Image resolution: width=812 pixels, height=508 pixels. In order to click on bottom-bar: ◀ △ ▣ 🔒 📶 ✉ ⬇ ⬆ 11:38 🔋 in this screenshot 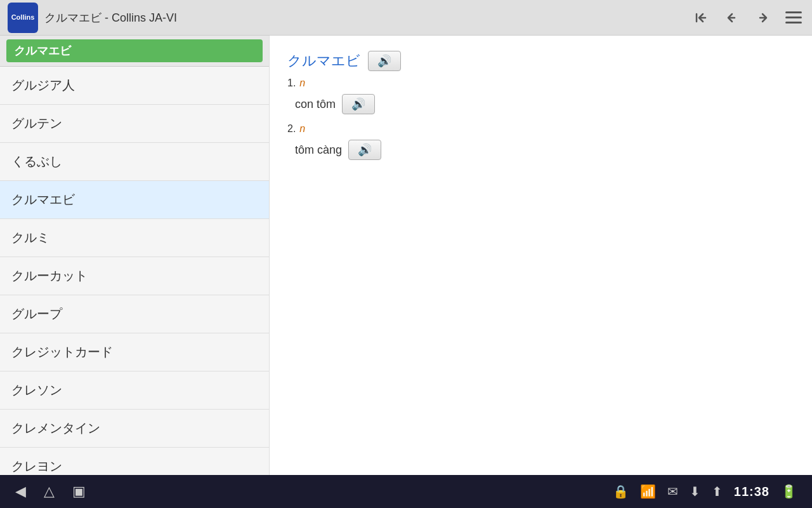, I will do `click(406, 491)`.